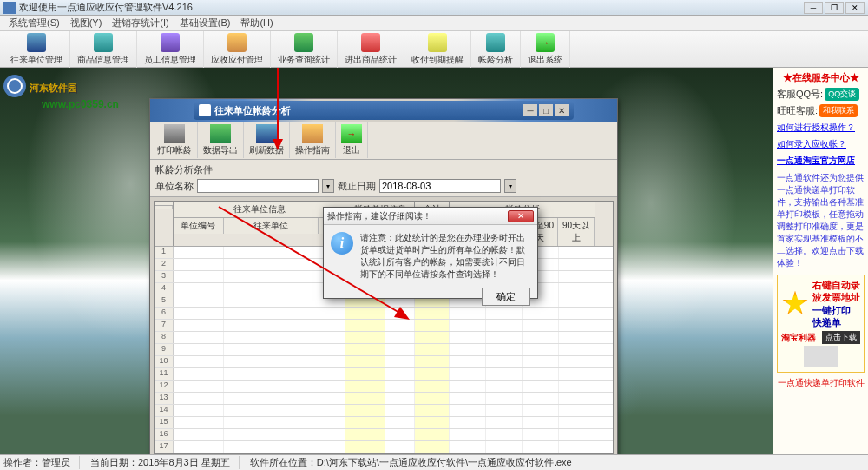 The height and width of the screenshot is (470, 868). I want to click on toolbar-label: 收付到期提醒, so click(437, 60).